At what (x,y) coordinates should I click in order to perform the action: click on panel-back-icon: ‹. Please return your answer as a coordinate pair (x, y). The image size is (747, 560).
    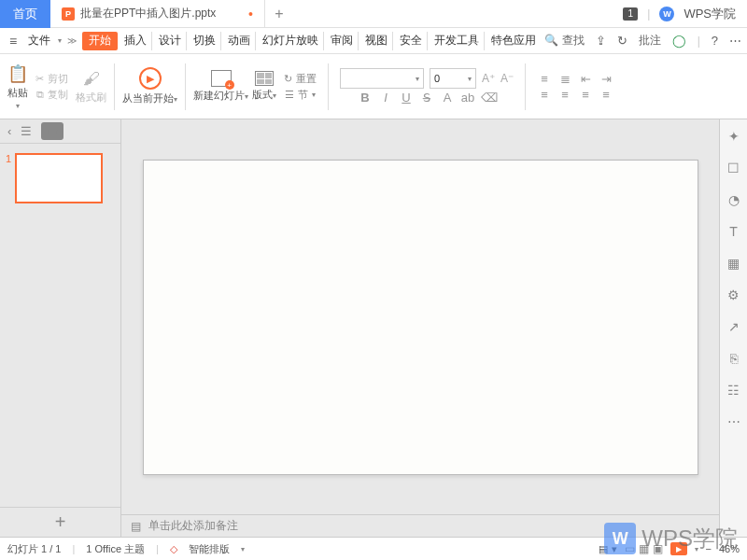
    Looking at the image, I should click on (9, 131).